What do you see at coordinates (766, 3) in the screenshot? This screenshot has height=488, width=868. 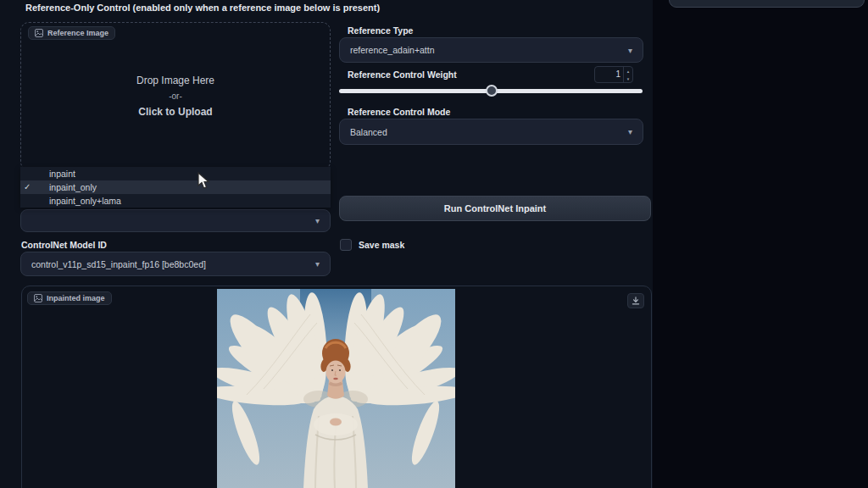 I see `top-right-panel-edge` at bounding box center [766, 3].